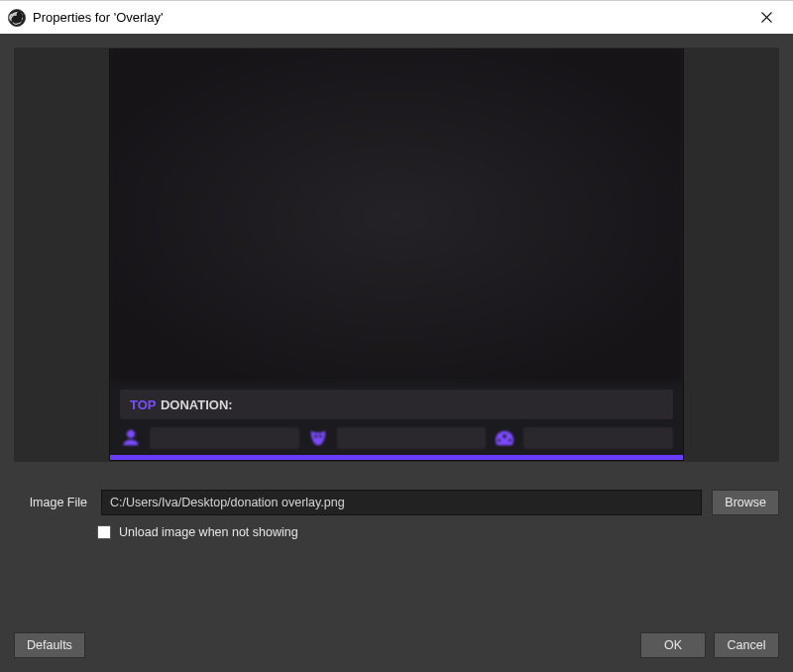 The height and width of the screenshot is (672, 793). I want to click on donation-title-row: TOP DONATION:, so click(396, 404).